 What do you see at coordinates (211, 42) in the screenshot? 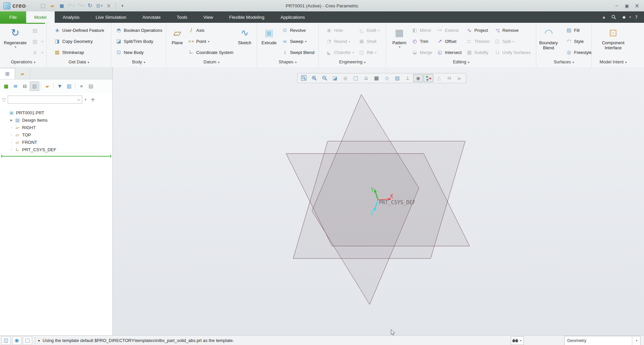
I see `point-button: ××Point▾` at bounding box center [211, 42].